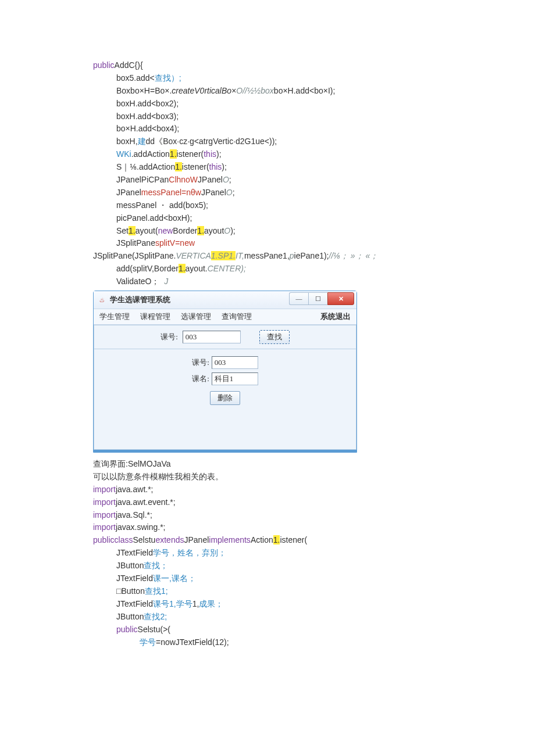  Describe the element at coordinates (268, 579) in the screenshot. I see `code-line: JTextField课一,课名；` at that location.